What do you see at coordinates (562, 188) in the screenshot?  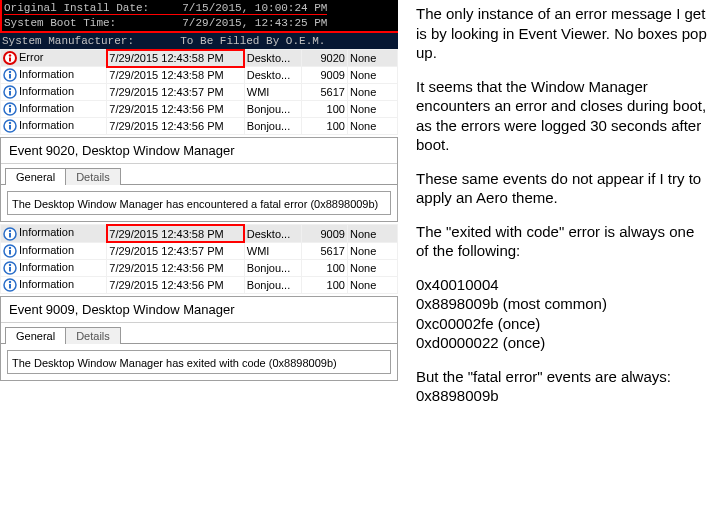 I see `note-paragraph: These same events do not appear if I try…` at bounding box center [562, 188].